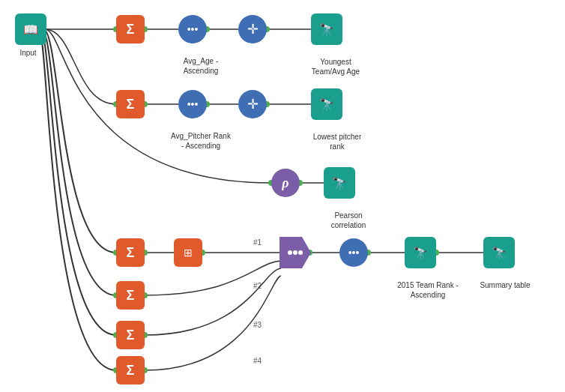  What do you see at coordinates (354, 253) in the screenshot?
I see `sort-node-3: •••` at bounding box center [354, 253].